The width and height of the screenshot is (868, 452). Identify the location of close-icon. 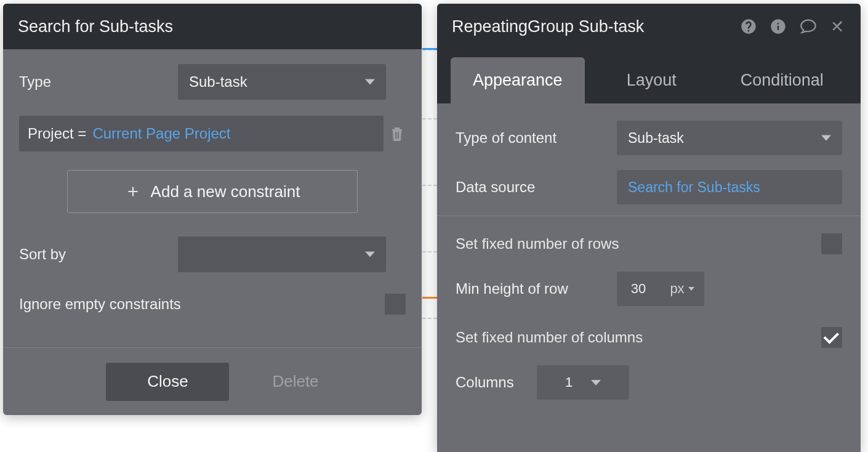
(838, 26).